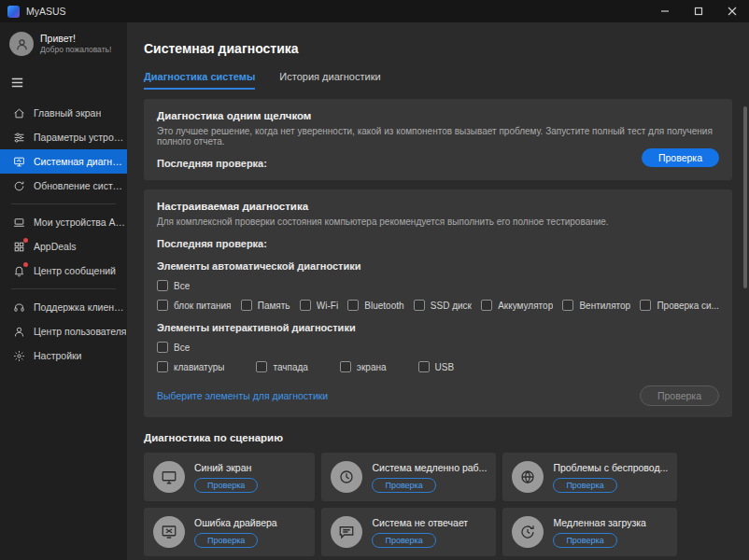  Describe the element at coordinates (19, 307) in the screenshot. I see `headset-icon` at that location.